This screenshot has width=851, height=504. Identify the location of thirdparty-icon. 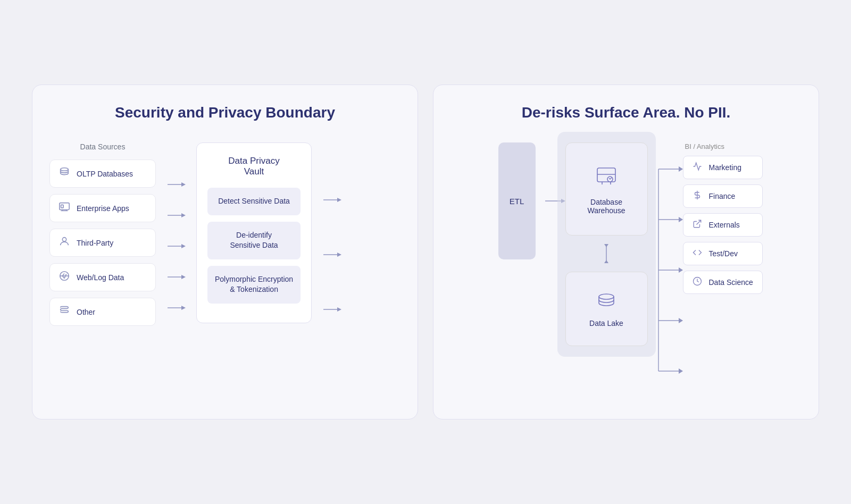
(64, 242).